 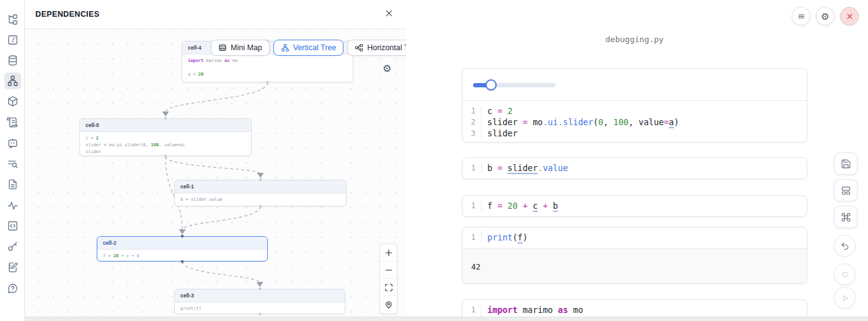 I want to click on run-icon, so click(x=845, y=298).